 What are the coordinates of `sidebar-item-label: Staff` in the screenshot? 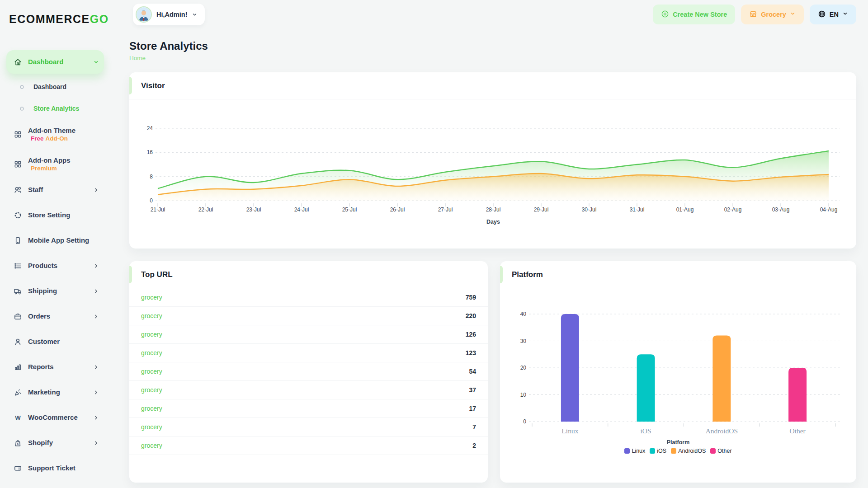 It's located at (35, 190).